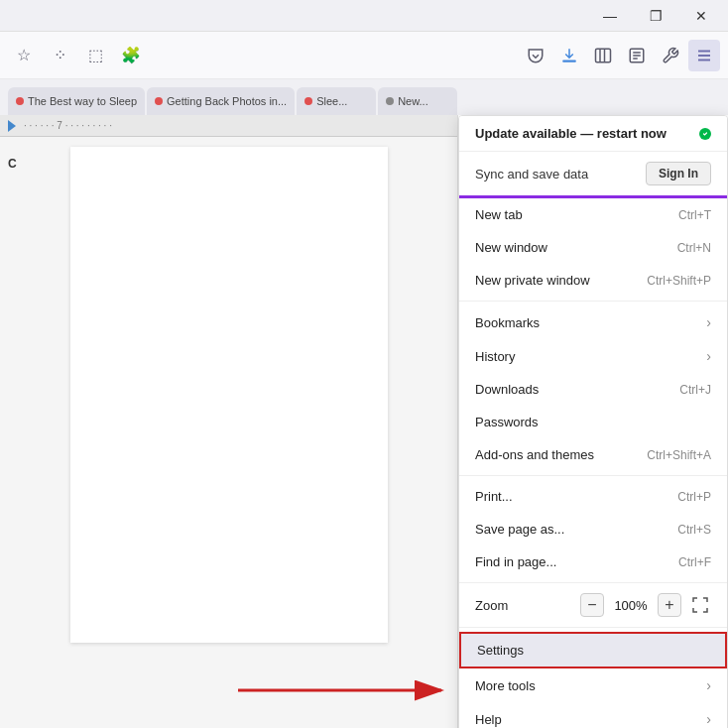 This screenshot has height=728, width=728. I want to click on update-text: Update available — restart now, so click(583, 133).